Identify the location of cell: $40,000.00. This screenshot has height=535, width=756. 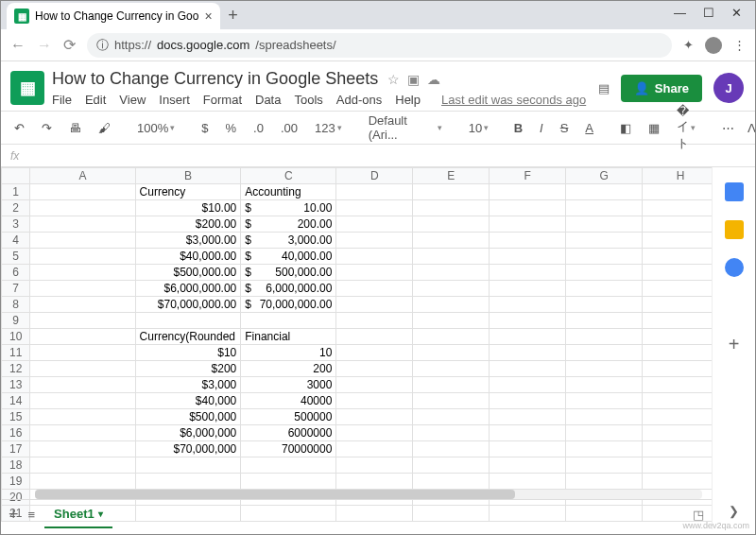
(289, 257).